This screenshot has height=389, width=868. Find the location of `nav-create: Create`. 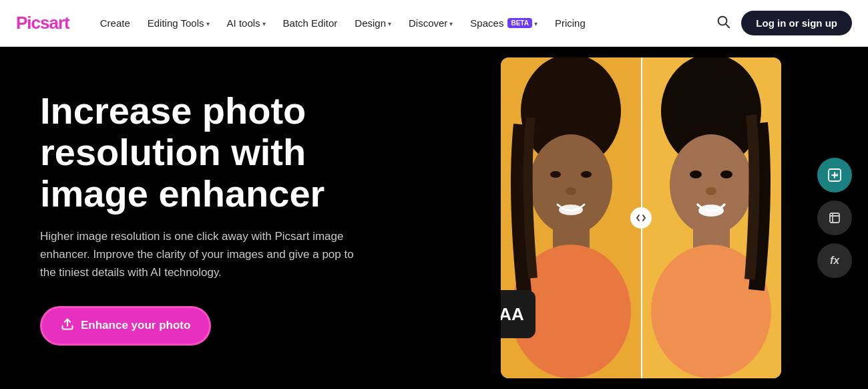

nav-create: Create is located at coordinates (115, 23).